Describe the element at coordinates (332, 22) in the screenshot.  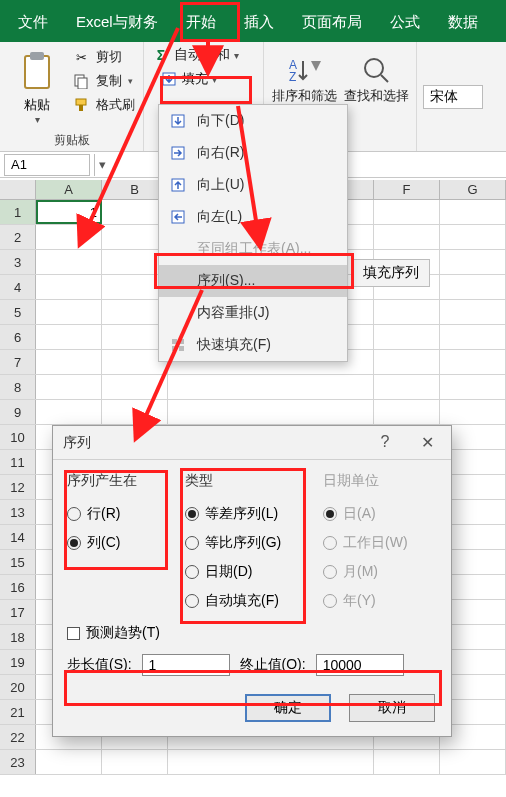
I see `tab-page-layout: 页面布局` at that location.